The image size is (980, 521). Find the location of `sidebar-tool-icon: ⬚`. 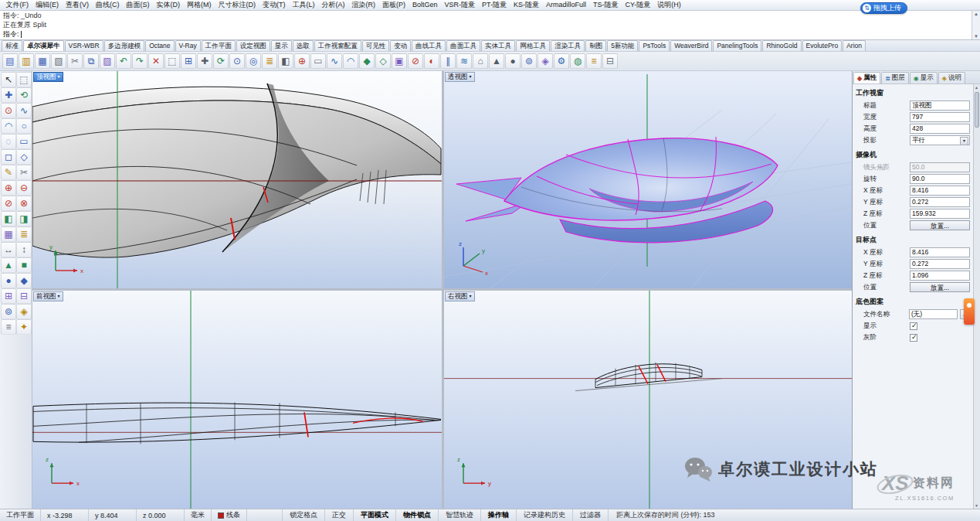

sidebar-tool-icon: ⬚ is located at coordinates (24, 80).